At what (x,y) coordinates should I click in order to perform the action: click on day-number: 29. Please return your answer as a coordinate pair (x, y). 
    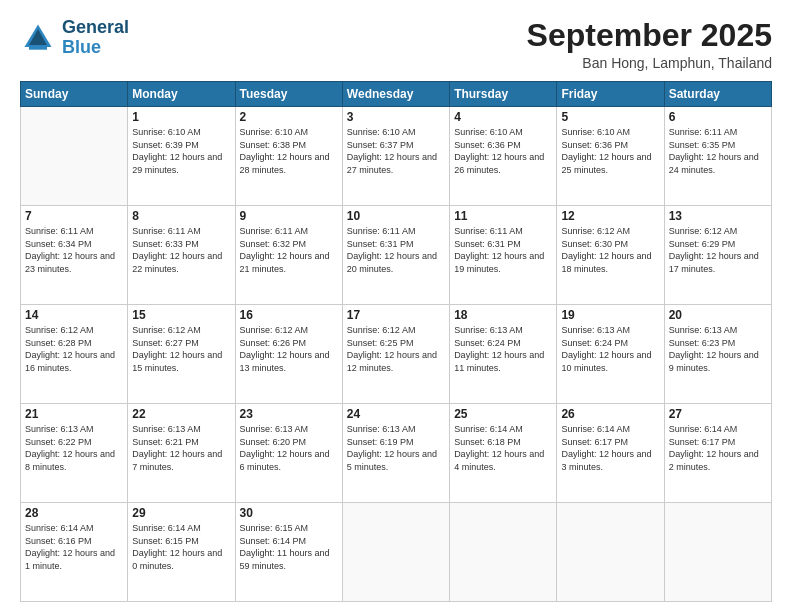
    Looking at the image, I should click on (181, 513).